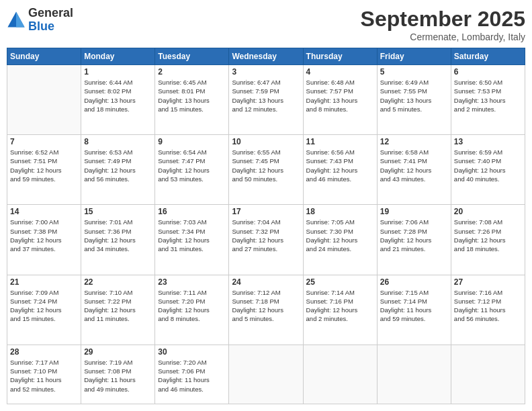  I want to click on cell-w0-d5: 5Sunrise: 6:49 AMSunset: 7:55 PMDaylight…, so click(414, 100).